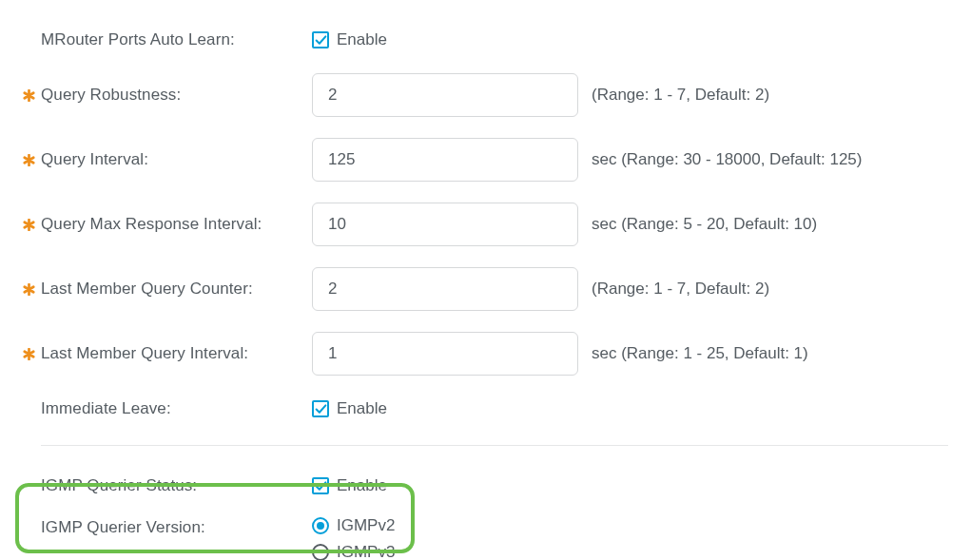 The image size is (971, 560). Describe the element at coordinates (107, 409) in the screenshot. I see `immediate-leave-label: Immediate Leave:` at that location.